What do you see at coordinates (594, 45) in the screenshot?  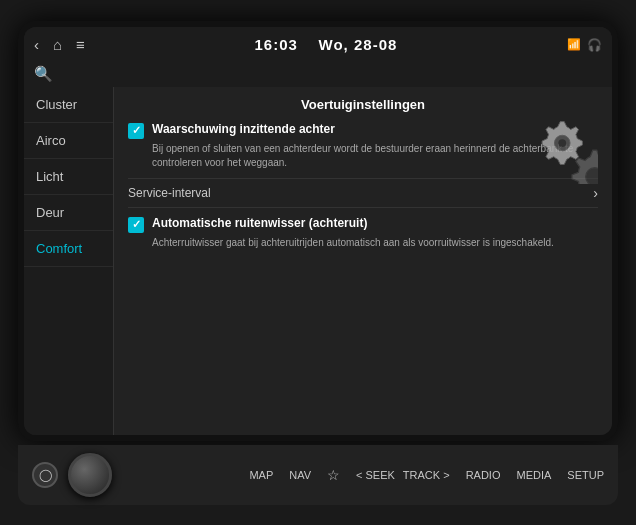 I see `bluetooth-icon: 🎧` at bounding box center [594, 45].